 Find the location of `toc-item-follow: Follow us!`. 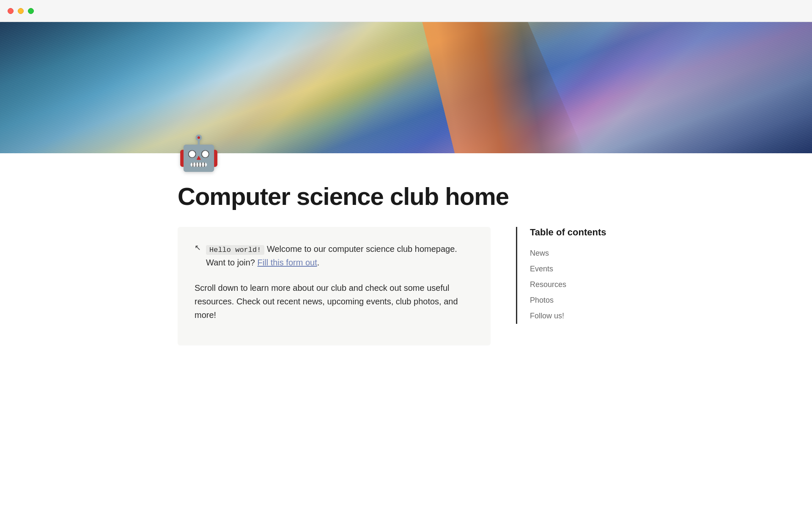

toc-item-follow: Follow us! is located at coordinates (582, 316).